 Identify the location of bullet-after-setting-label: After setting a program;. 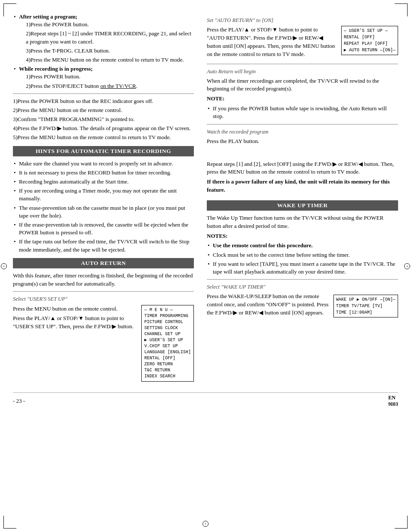
(48, 16).